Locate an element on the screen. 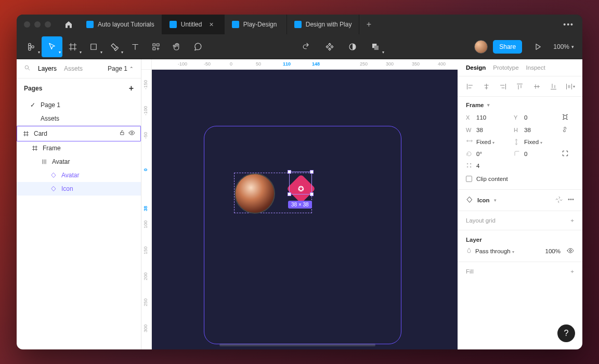 The height and width of the screenshot is (364, 599). align-vcenter-icon is located at coordinates (537, 86).